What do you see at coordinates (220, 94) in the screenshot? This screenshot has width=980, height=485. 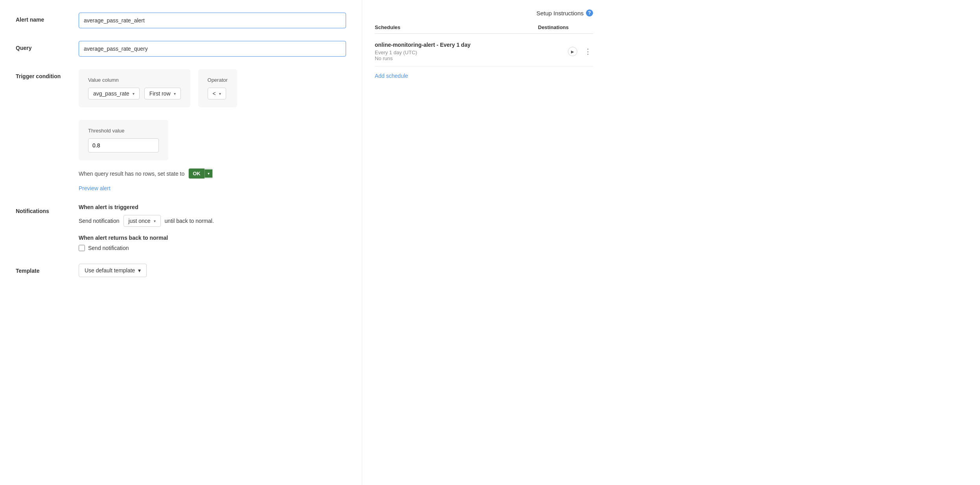 I see `operator-chevron-icon: ▾` at bounding box center [220, 94].